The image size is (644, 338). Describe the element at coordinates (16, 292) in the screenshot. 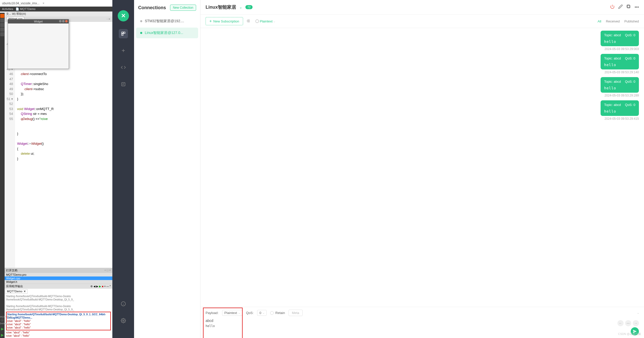

I see `output-tab: MQTTDemo ✕` at that location.